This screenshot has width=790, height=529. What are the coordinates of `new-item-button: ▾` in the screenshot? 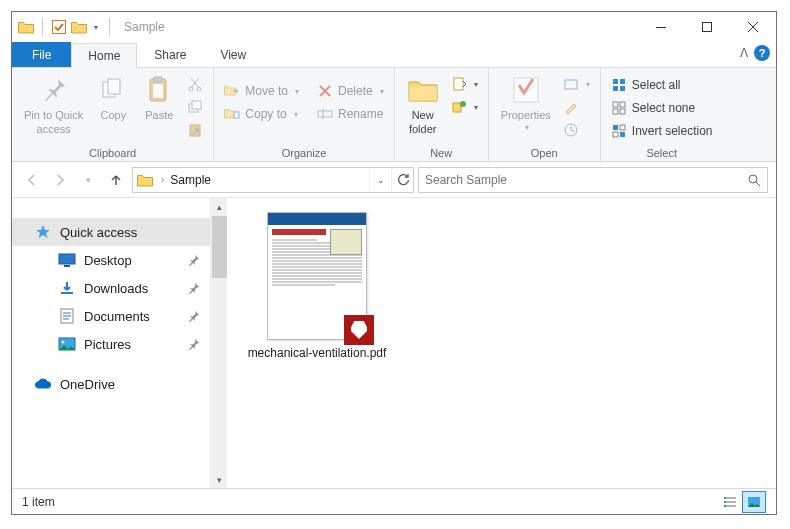 It's located at (464, 84).